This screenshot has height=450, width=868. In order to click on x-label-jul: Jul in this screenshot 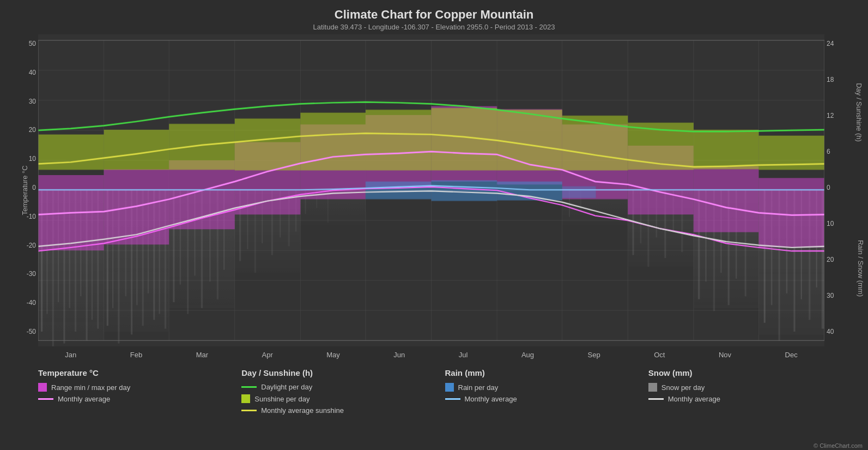, I will do `click(463, 355)`.